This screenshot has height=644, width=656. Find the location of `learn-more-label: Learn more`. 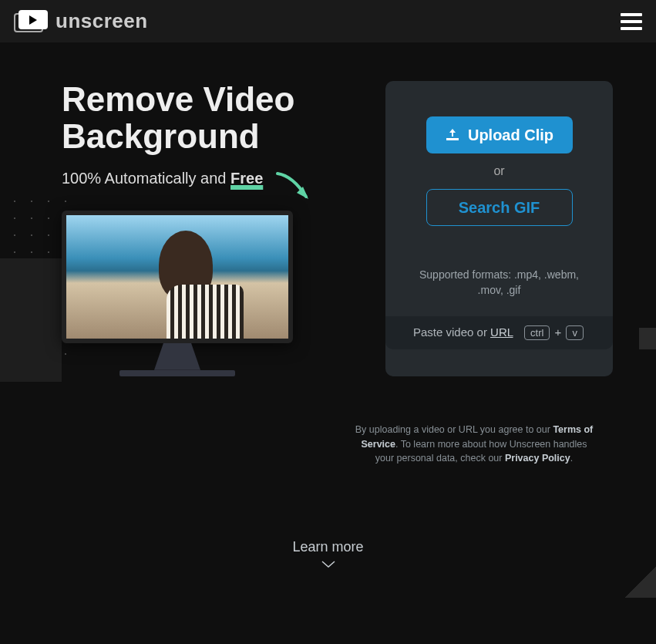

learn-more-label: Learn more is located at coordinates (328, 548).